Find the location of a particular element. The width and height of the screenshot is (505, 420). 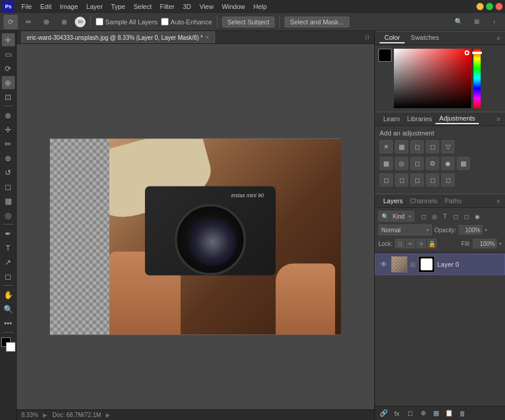

filter-toggle-icon: ◉ is located at coordinates (477, 216).